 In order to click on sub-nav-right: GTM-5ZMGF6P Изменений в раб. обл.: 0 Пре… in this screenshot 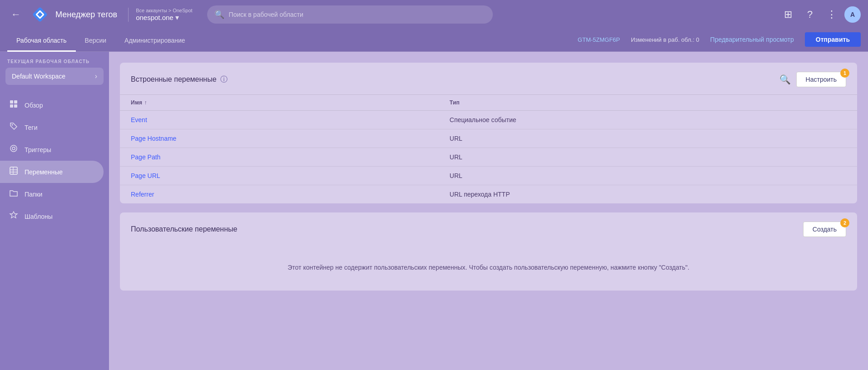, I will do `click(719, 42)`.